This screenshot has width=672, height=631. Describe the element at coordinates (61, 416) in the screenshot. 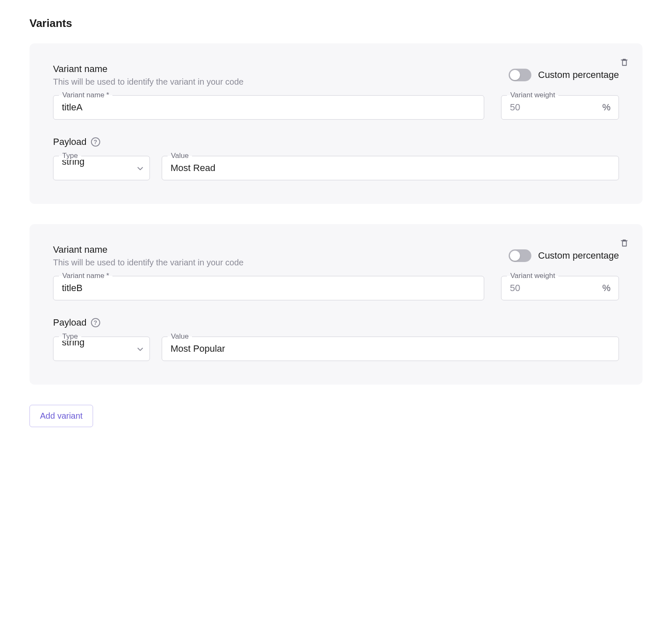

I see `add-variant-button: Add variant` at that location.